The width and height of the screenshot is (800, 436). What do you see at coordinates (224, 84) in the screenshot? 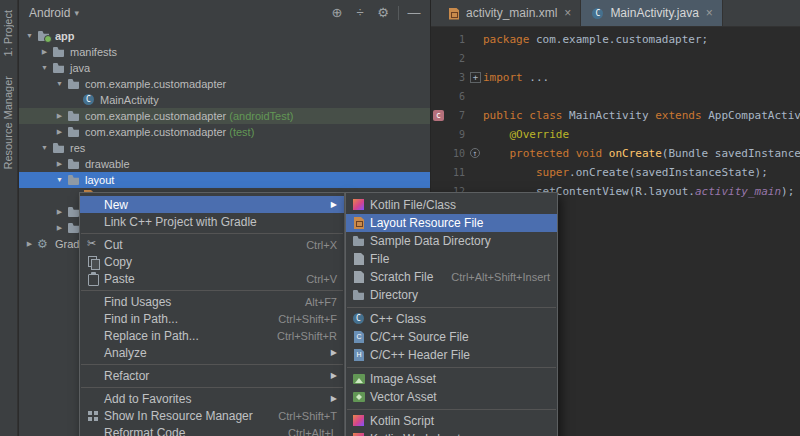
I see `tree-item-com-example-customadapter: ▼com.example.customadapter` at bounding box center [224, 84].